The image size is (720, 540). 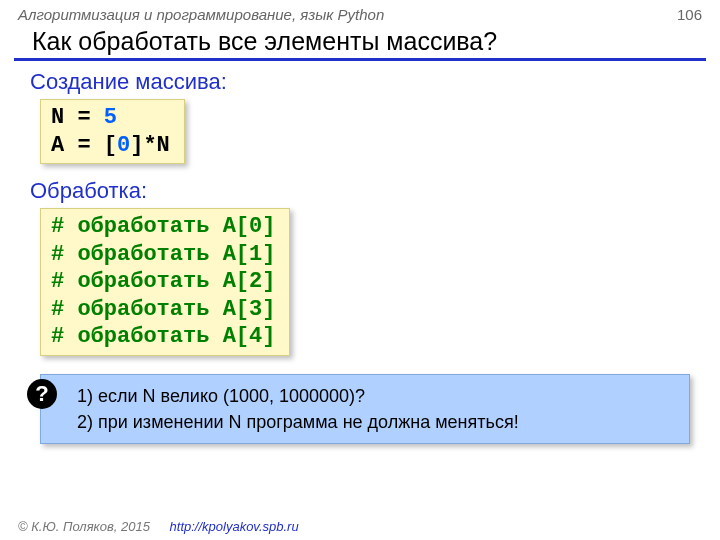 I want to click on code-number: 5, so click(x=110, y=118).